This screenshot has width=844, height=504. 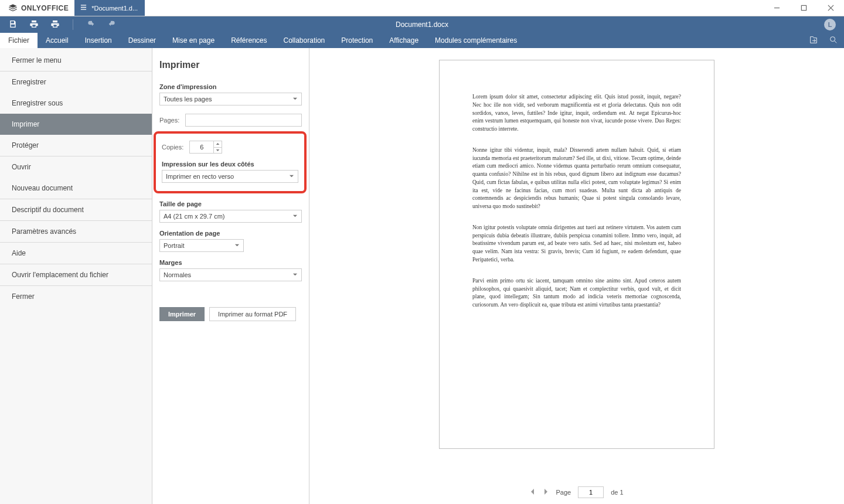 What do you see at coordinates (76, 231) in the screenshot?
I see `sidebar-item-param-tres-avanc-s: Paramètres avancés` at bounding box center [76, 231].